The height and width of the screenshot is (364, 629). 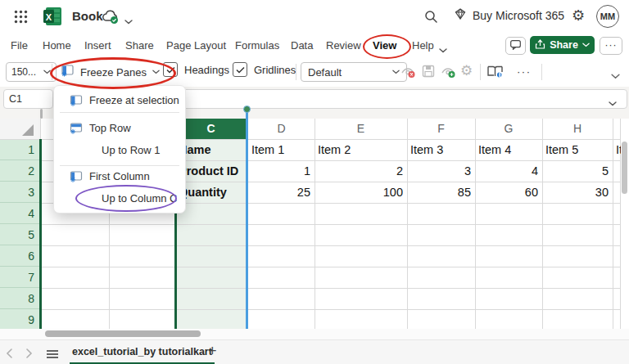 I want to click on comment-icon, so click(x=516, y=46).